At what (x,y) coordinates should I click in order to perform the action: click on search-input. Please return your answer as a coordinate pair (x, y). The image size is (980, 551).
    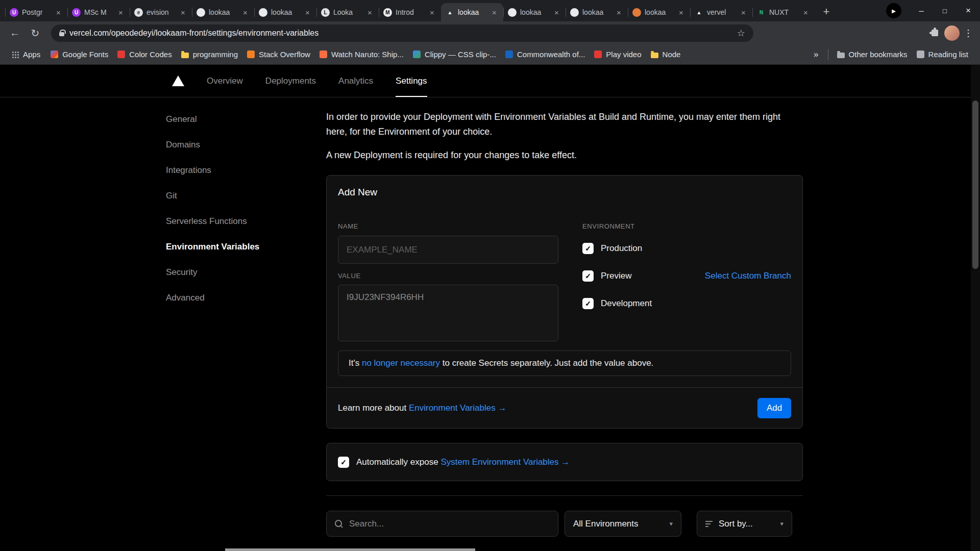
    Looking at the image, I should click on (449, 524).